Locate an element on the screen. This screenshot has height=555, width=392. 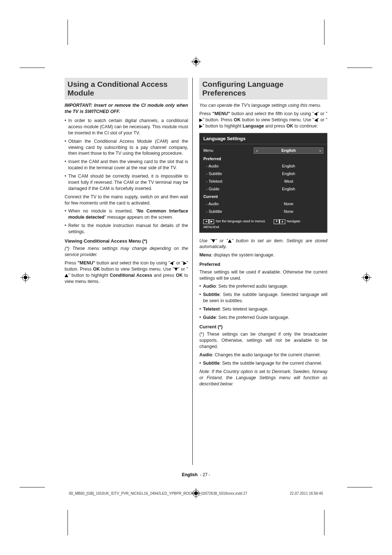
subheading-viewing-menu: Viewing Conditional Access Menu (*) is located at coordinates (126, 241).